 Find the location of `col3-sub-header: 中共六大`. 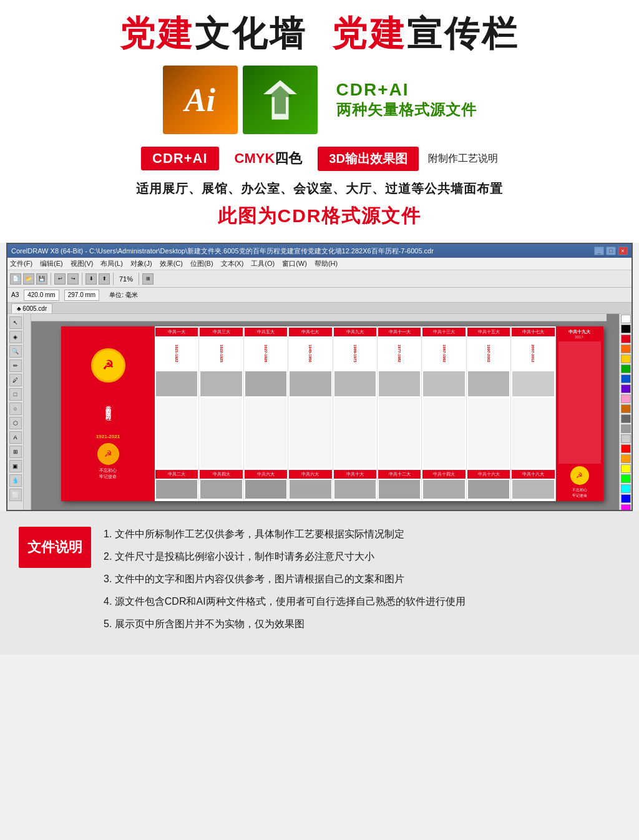

col3-sub-header: 中共六大 is located at coordinates (266, 474).